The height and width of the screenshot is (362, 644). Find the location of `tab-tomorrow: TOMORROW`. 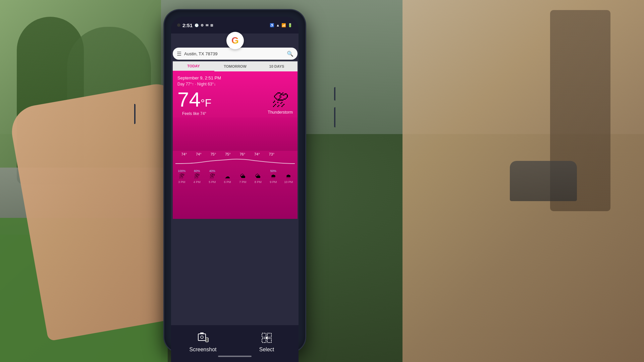

tab-tomorrow: TOMORROW is located at coordinates (235, 66).